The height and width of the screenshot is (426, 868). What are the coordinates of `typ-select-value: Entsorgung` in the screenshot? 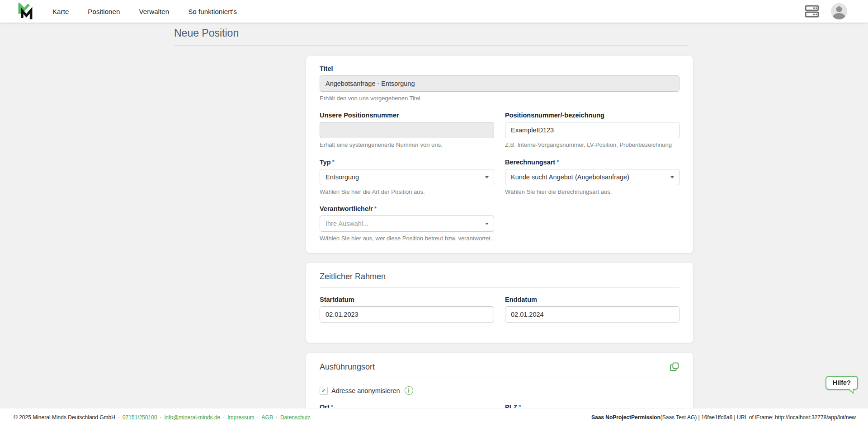 It's located at (342, 177).